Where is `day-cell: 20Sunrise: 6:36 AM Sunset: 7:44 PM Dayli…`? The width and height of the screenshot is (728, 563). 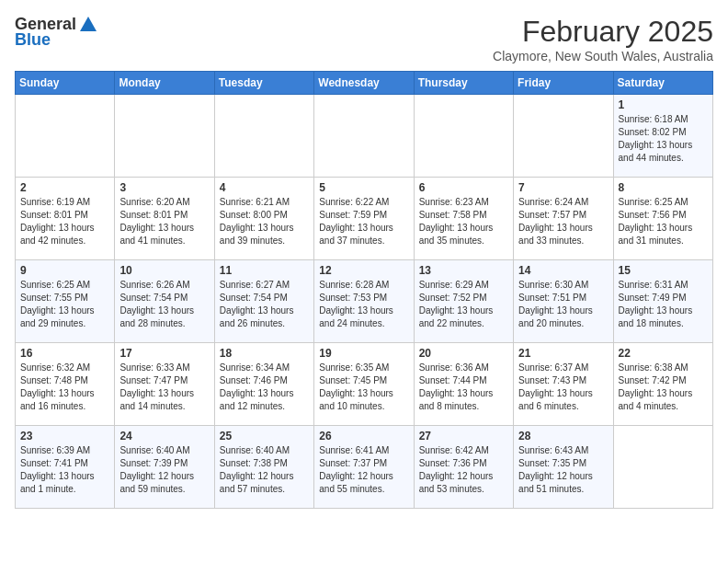
day-cell: 20Sunrise: 6:36 AM Sunset: 7:44 PM Dayli… is located at coordinates (463, 385).